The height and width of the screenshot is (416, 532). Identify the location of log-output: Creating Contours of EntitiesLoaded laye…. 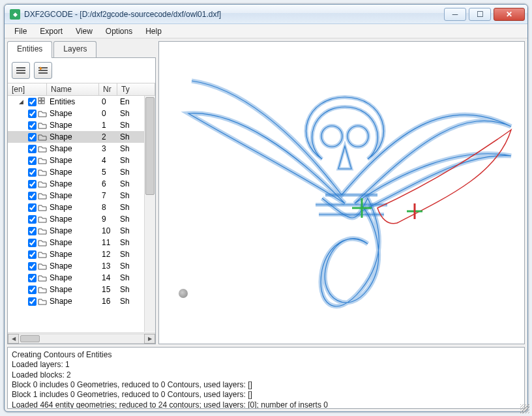
(266, 378).